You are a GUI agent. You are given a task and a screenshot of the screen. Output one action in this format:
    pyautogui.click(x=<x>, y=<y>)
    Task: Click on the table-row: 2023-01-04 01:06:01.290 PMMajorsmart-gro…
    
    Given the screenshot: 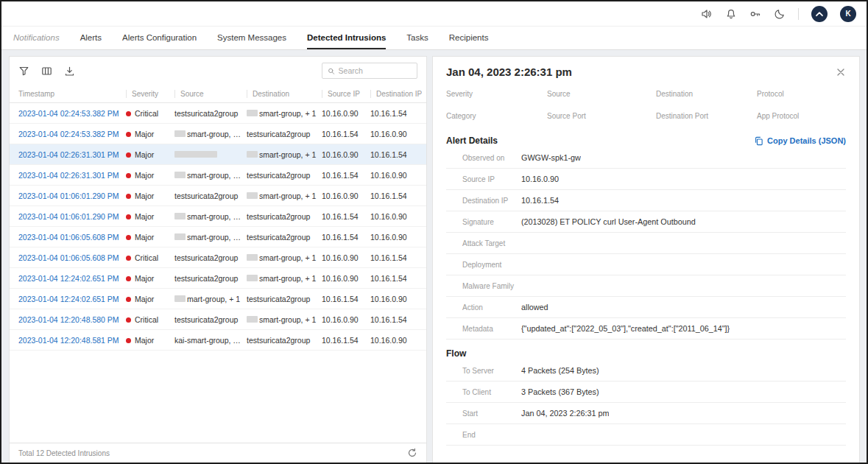 What is the action you would take?
    pyautogui.click(x=218, y=217)
    